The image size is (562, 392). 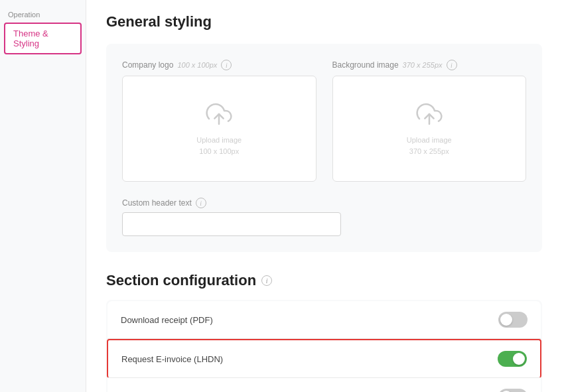 What do you see at coordinates (512, 359) in the screenshot?
I see `request-einvoice-toggle` at bounding box center [512, 359].